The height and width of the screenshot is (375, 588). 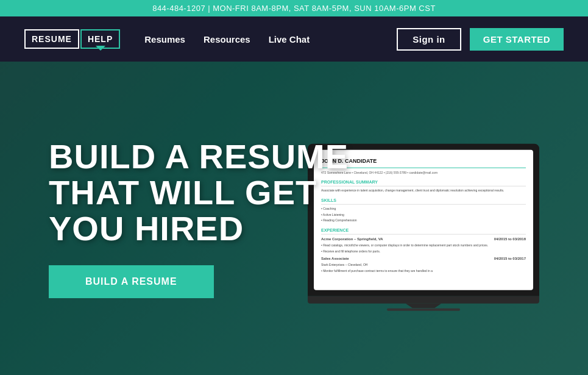 I want to click on get-started-button: GET STARTED, so click(x=517, y=39).